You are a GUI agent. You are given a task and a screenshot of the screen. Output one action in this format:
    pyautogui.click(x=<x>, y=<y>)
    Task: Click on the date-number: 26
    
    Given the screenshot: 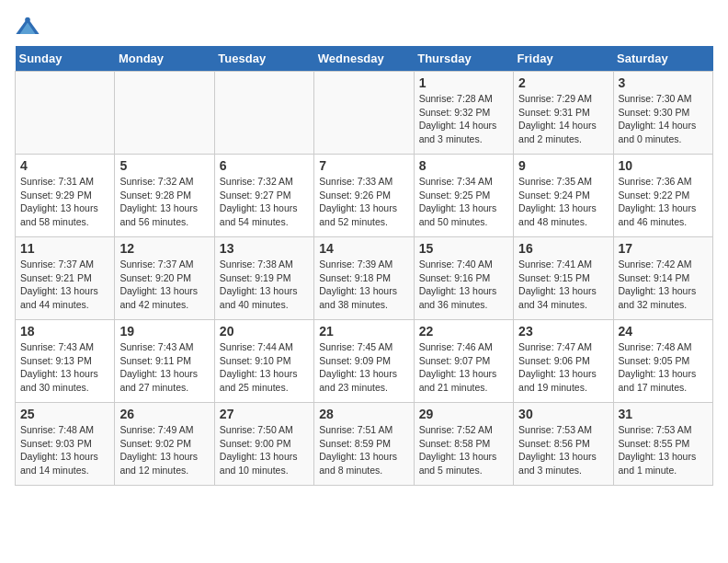 What is the action you would take?
    pyautogui.click(x=164, y=414)
    